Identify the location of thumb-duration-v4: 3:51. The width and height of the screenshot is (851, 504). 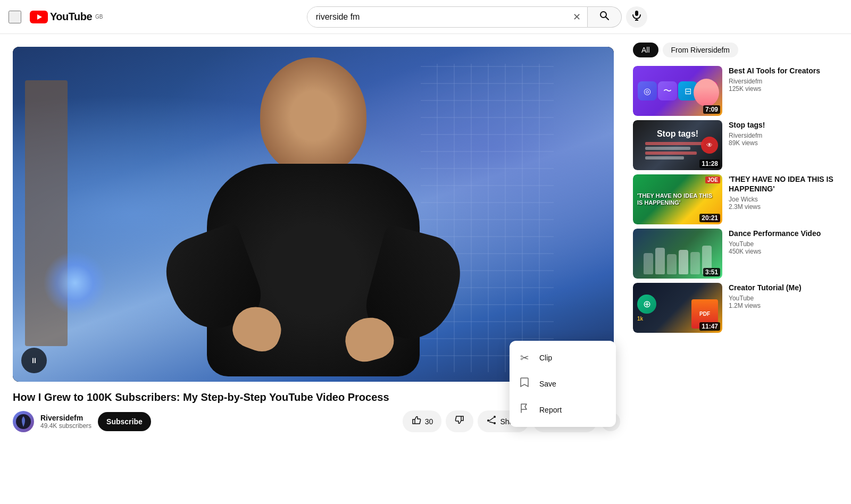
(712, 272).